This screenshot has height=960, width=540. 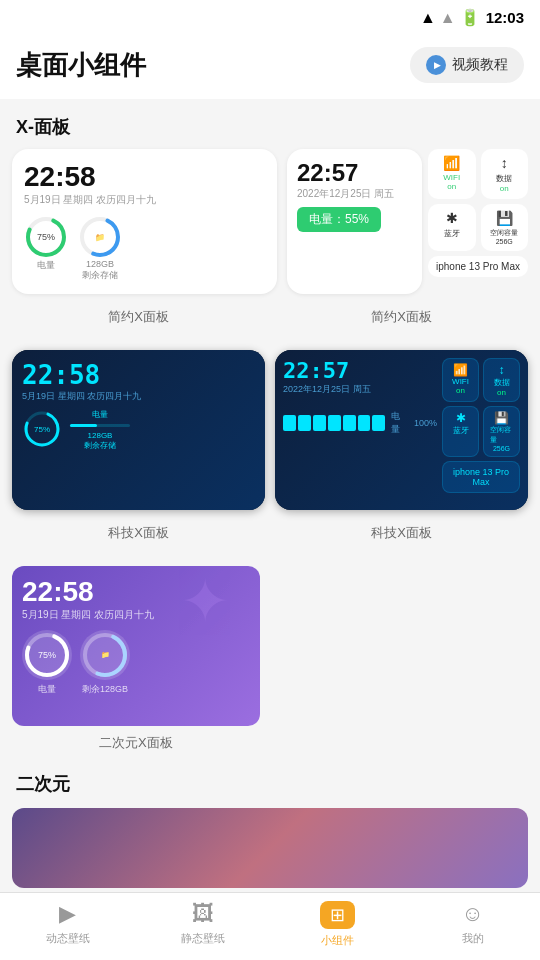 What do you see at coordinates (105, 690) in the screenshot?
I see `anime-storage-val: 剩余128GB` at bounding box center [105, 690].